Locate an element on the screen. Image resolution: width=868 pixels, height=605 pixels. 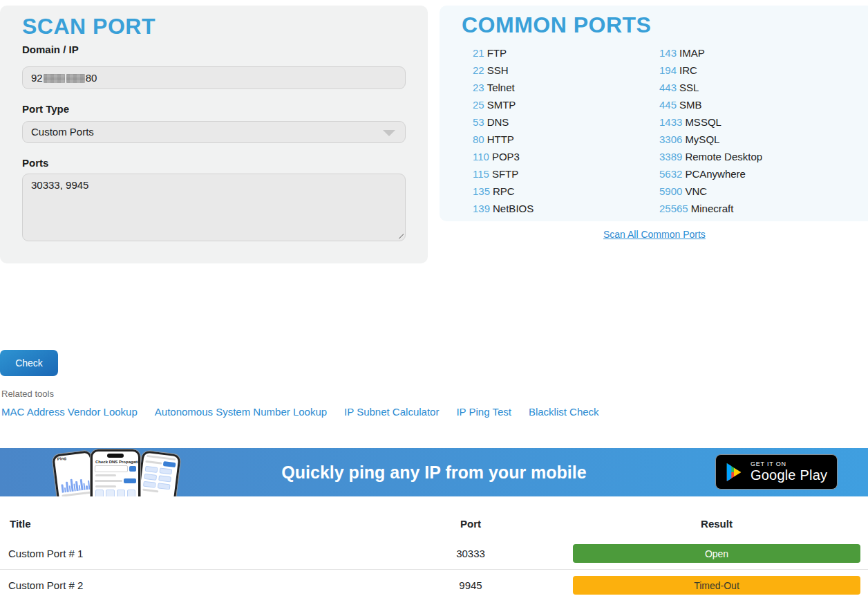
common-port-name: SSH is located at coordinates (498, 71).